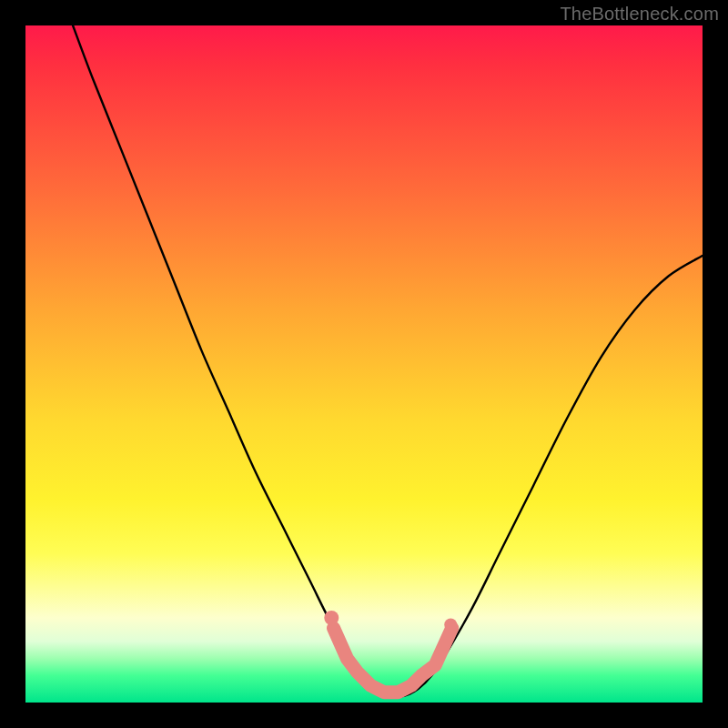 The width and height of the screenshot is (728, 728). I want to click on valley-highlight, so click(393, 661).